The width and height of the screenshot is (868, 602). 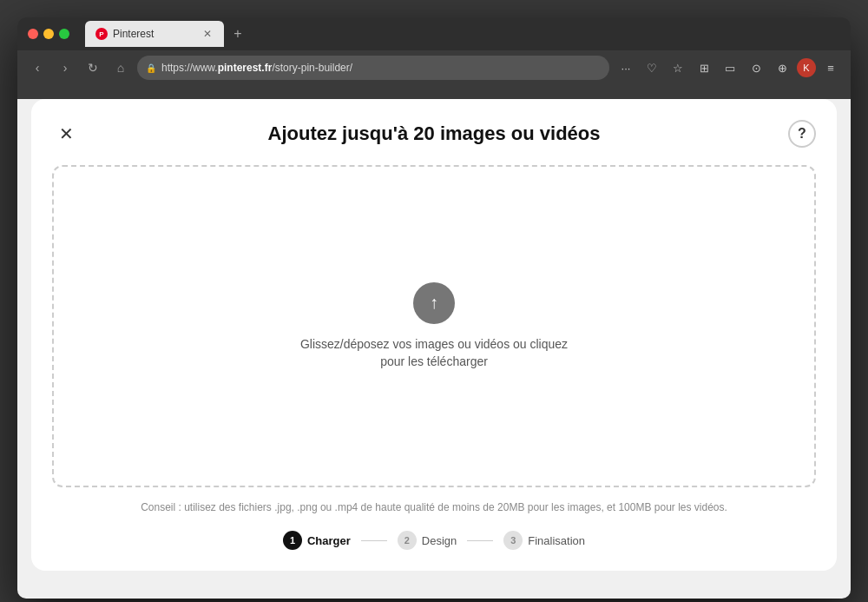 I want to click on step-1-number: 1, so click(x=293, y=540).